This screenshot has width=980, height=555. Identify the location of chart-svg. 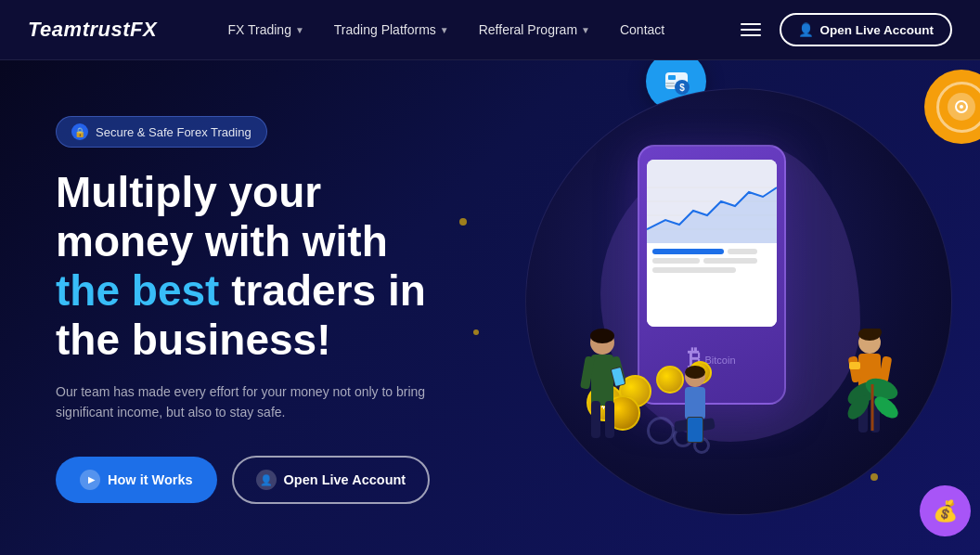
(712, 211).